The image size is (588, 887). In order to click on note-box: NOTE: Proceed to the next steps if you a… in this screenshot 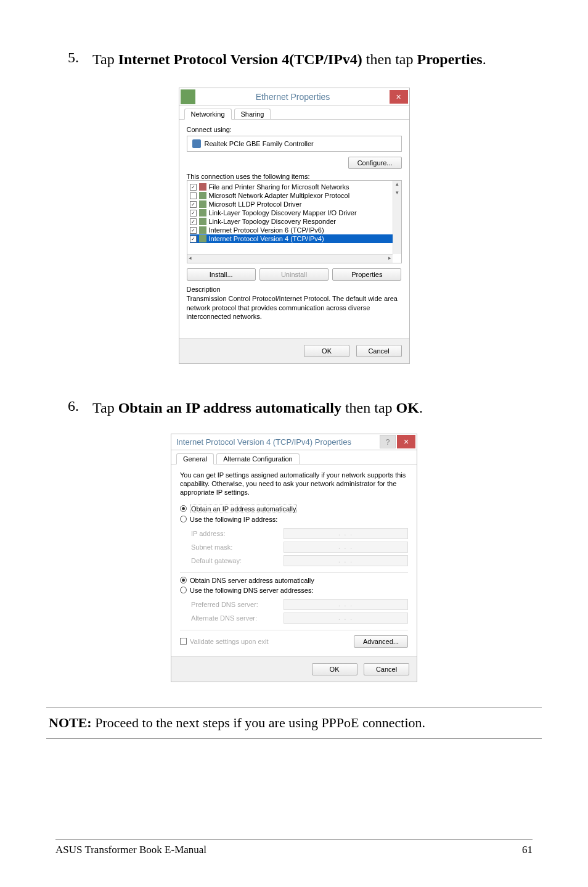, I will do `click(294, 723)`.